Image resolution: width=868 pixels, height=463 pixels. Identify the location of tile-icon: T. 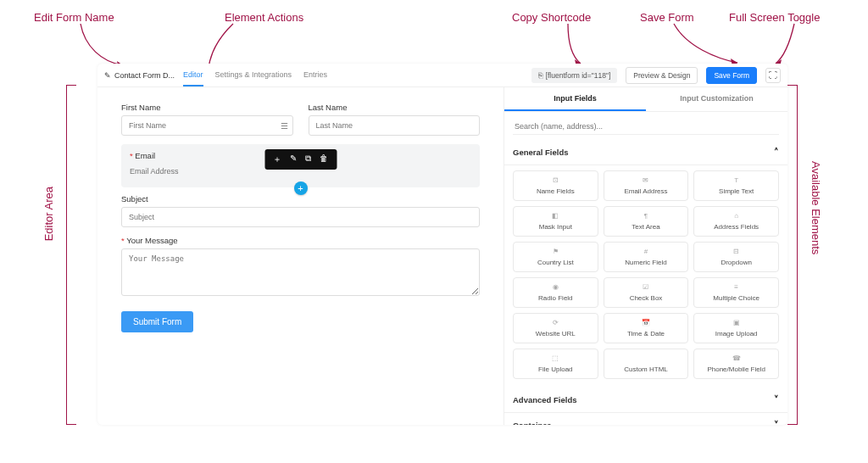
(736, 181).